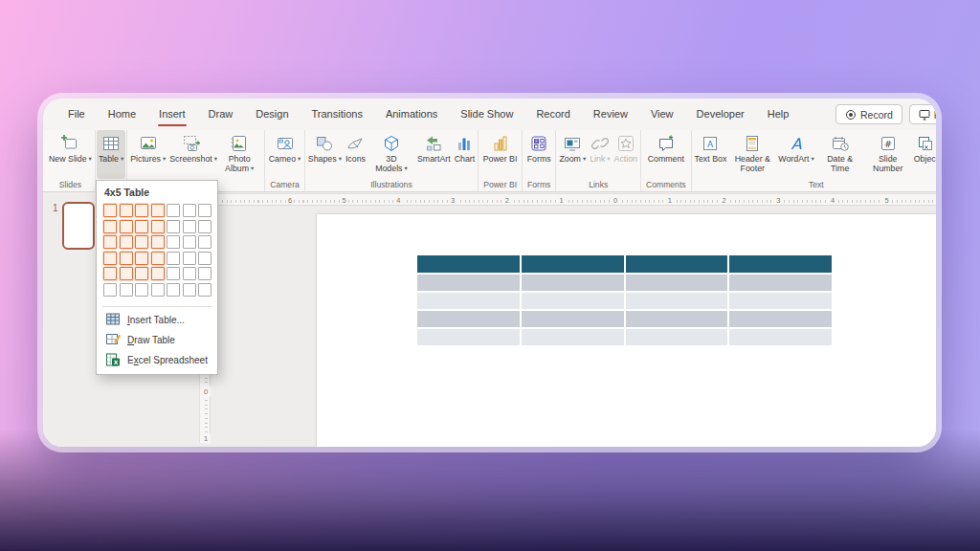  What do you see at coordinates (599, 155) in the screenshot?
I see `ribbon-button-link: Link▾` at bounding box center [599, 155].